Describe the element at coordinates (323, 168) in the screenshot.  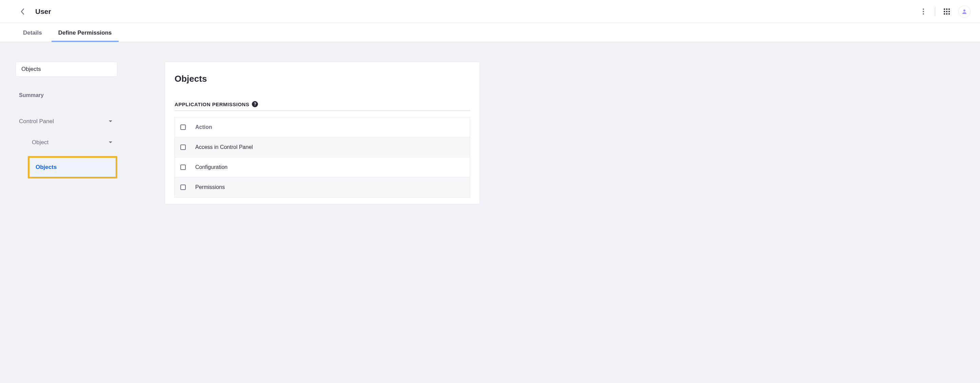
I see `table-row: Configuration` at that location.